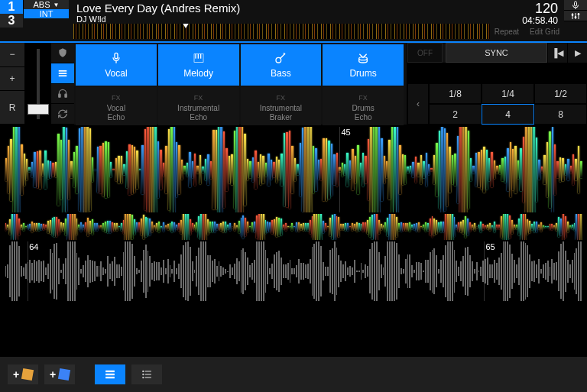  What do you see at coordinates (63, 73) in the screenshot?
I see `stems-icon` at bounding box center [63, 73].